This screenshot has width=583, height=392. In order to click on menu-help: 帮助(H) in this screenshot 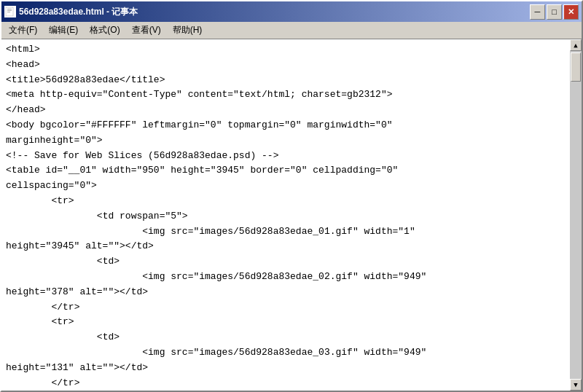, I will do `click(188, 31)`.